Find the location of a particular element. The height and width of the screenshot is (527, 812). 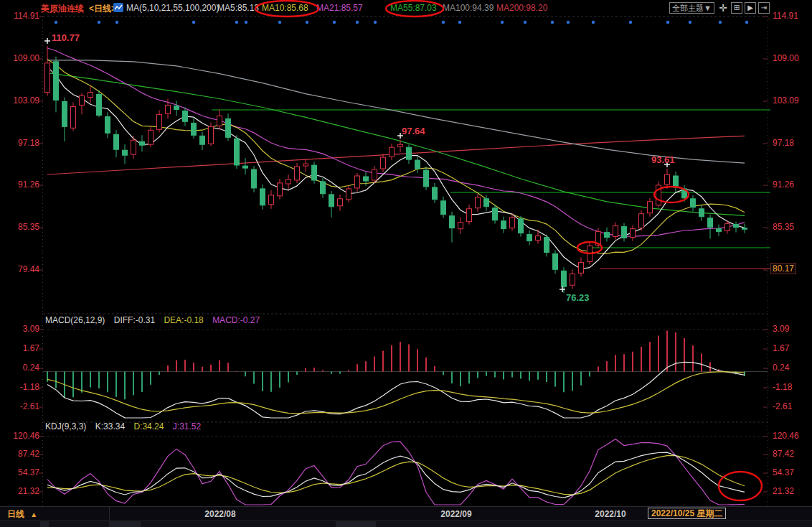

macd-diff-value: DIFF:-0.31 is located at coordinates (135, 320).